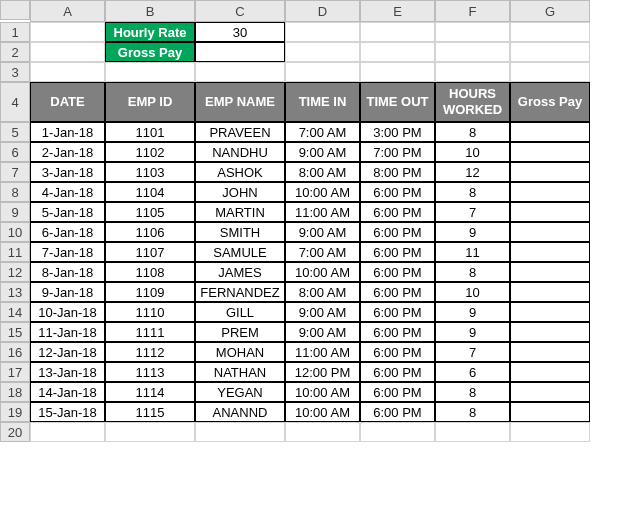 The image size is (643, 506). I want to click on cell-date-18: 14-Jan-18, so click(68, 392).